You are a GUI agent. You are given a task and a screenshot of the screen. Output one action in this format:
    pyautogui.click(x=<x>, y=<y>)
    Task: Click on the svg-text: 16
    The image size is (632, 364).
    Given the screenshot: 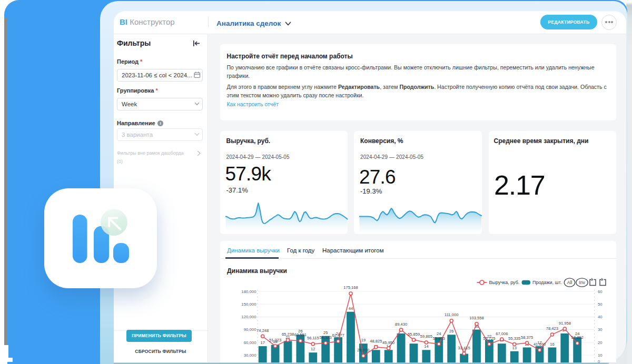 What is the action you would take?
    pyautogui.click(x=552, y=344)
    